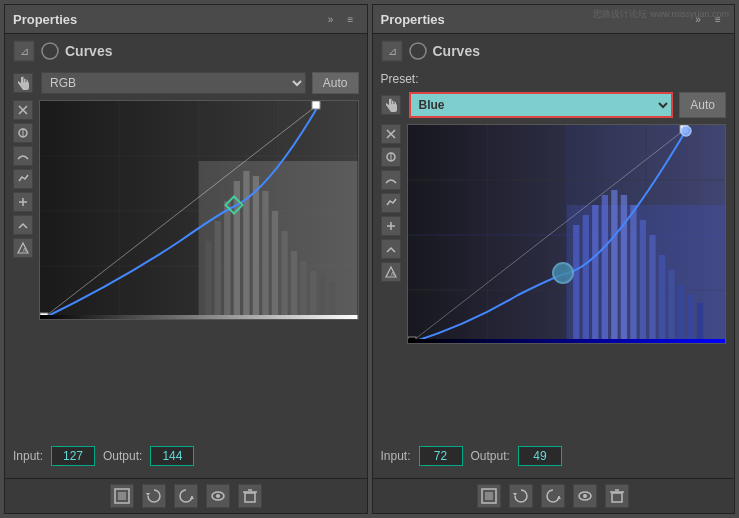 This screenshot has height=518, width=739. I want to click on right-input-value: 72, so click(441, 456).